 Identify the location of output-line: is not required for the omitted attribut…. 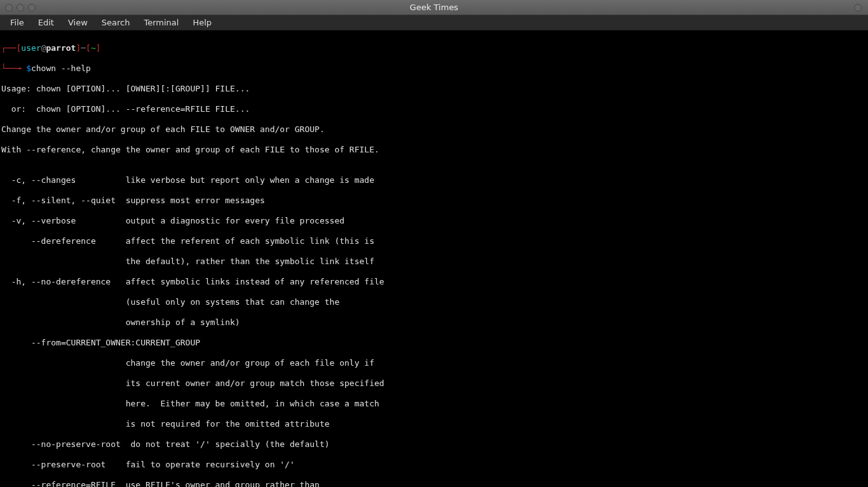
(434, 424).